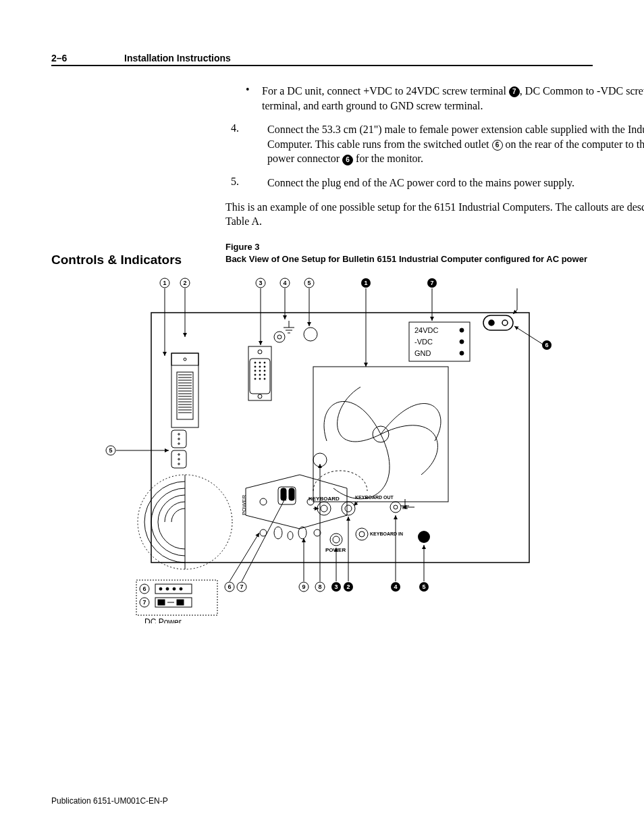 Image resolution: width=644 pixels, height=834 pixels. I want to click on bullet-text: For a DC unit, connect +VDC to 24VDC scr…, so click(453, 99).